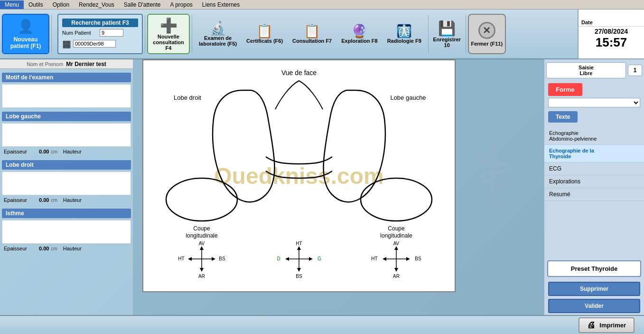 The width and height of the screenshot is (644, 334). I want to click on epaisseur-value: 0.00, so click(44, 152).